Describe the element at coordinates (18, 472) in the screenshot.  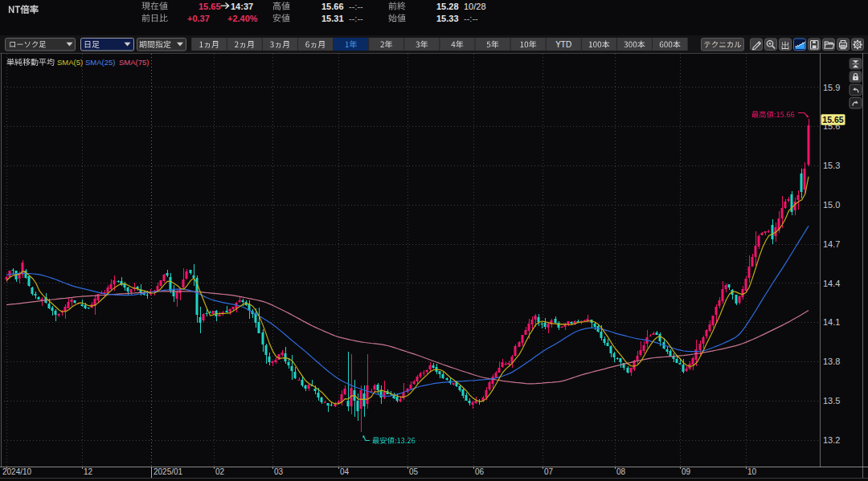
I see `svg-text: 2024/10` at that location.